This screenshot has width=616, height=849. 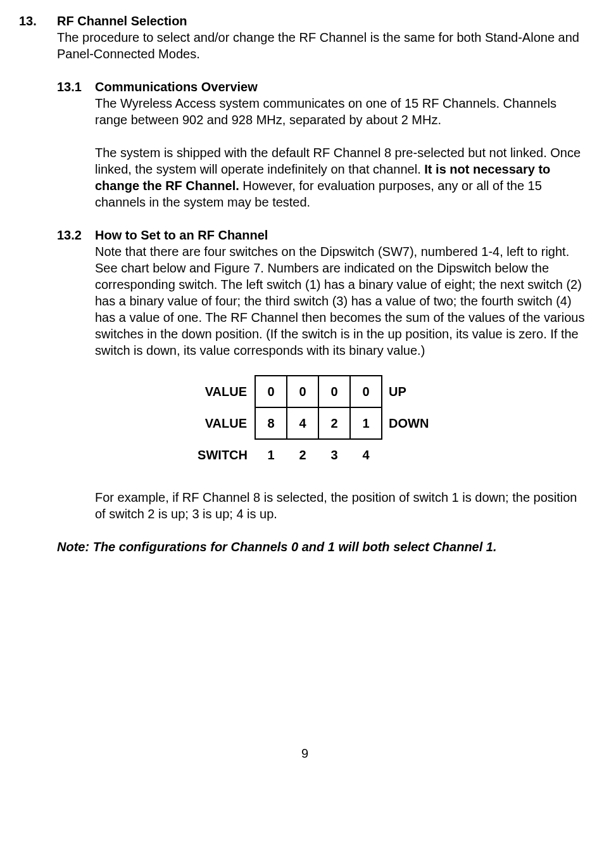 I want to click on sub2-p1: Note that there are four switches on the…, so click(x=343, y=301).